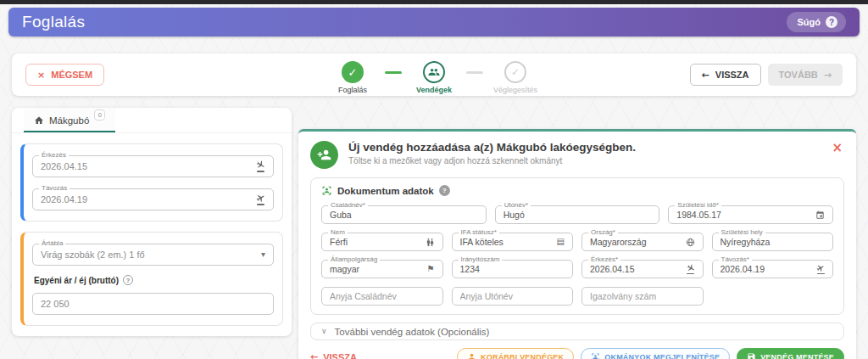  I want to click on field-label: Távozás*, so click(736, 260).